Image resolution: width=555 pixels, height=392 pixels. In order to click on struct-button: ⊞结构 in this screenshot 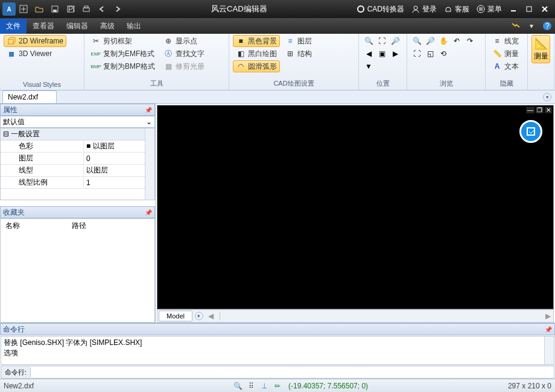, I will do `click(299, 54)`.